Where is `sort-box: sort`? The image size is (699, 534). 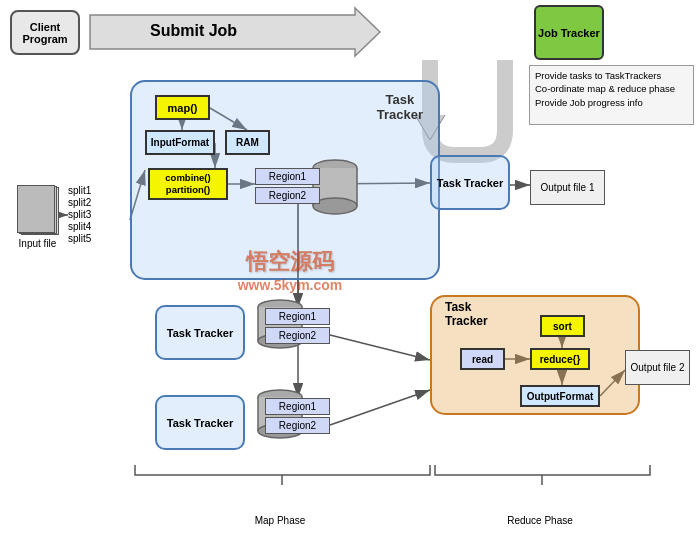
sort-box: sort is located at coordinates (562, 326).